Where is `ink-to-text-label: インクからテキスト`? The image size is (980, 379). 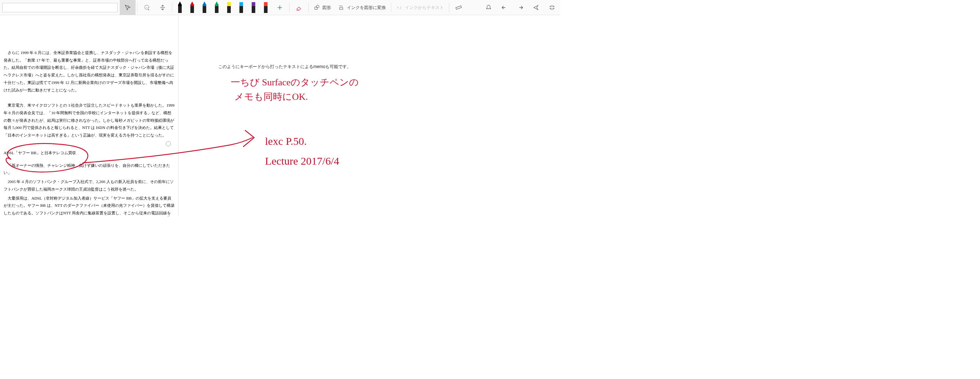
ink-to-text-label: インクからテキスト is located at coordinates (425, 8).